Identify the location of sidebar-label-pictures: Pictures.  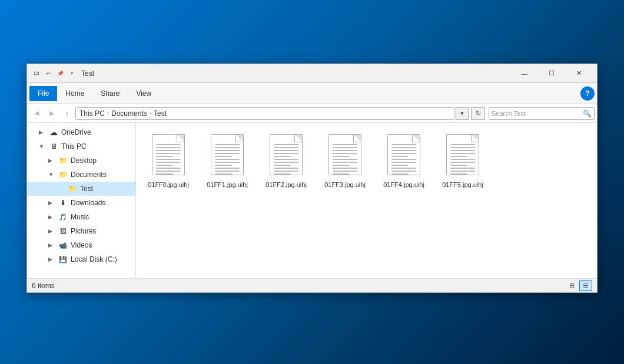
(84, 231).